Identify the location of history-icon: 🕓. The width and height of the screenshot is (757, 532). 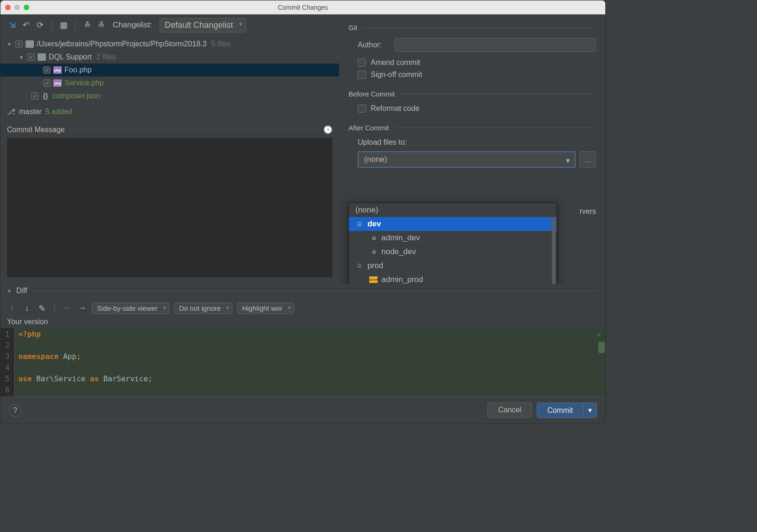
(328, 130).